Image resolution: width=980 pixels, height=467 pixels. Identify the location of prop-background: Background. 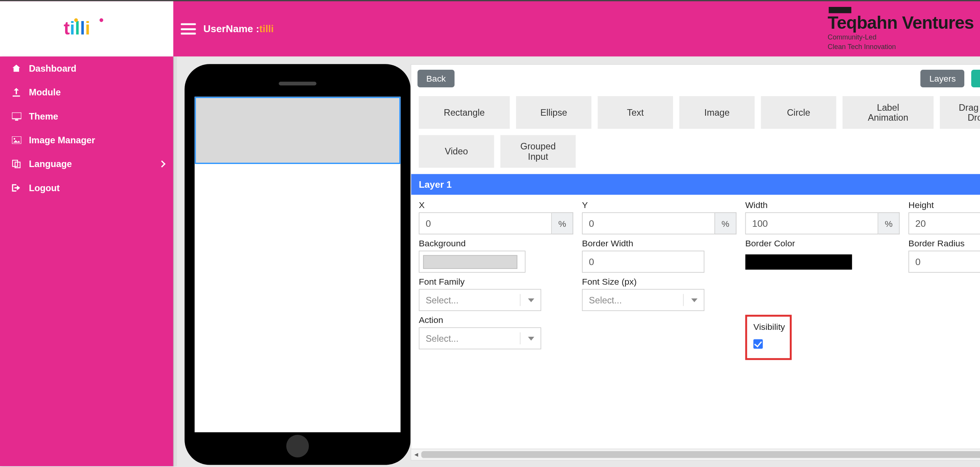
(496, 256).